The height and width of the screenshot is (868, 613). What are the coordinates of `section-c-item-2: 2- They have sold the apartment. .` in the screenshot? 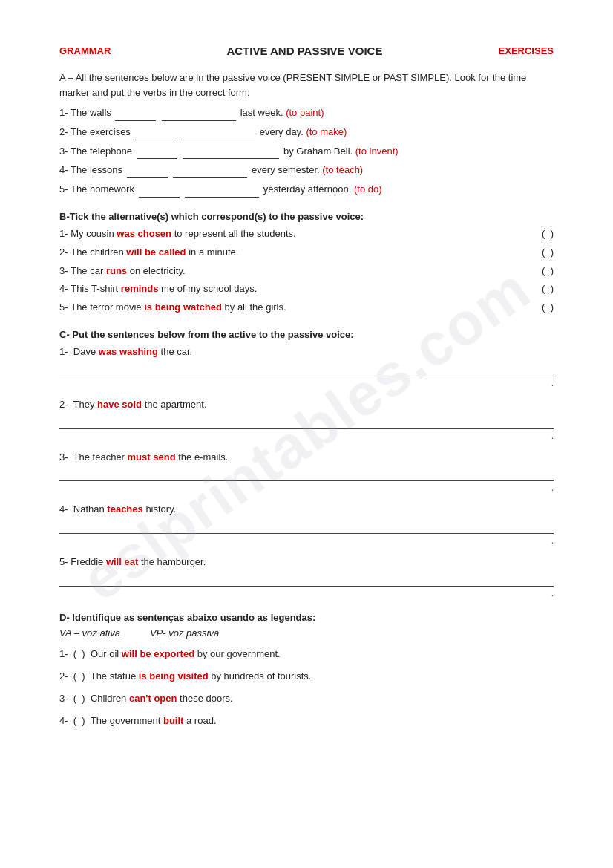 It's located at (306, 419).